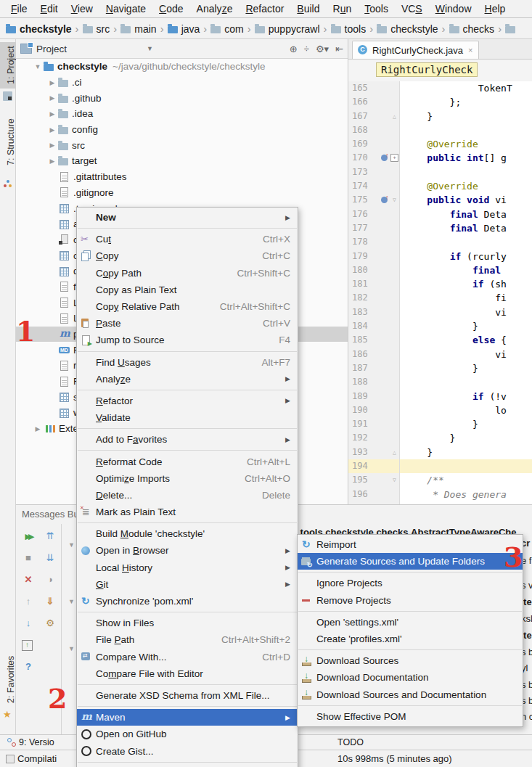 The image size is (532, 767). Describe the element at coordinates (39, 29) in the screenshot. I see `breadcrumb-item-checkstyle: checkstyle` at that location.